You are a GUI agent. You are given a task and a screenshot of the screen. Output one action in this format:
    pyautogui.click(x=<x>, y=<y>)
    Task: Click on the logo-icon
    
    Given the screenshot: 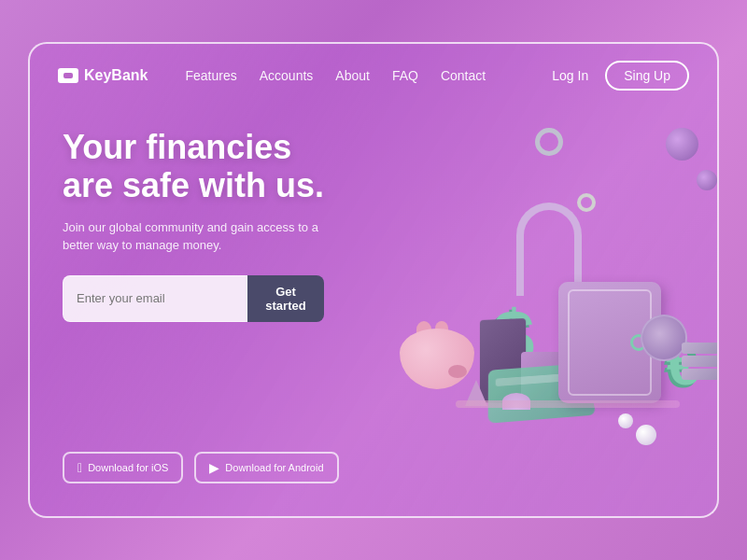 What is the action you would take?
    pyautogui.click(x=68, y=76)
    